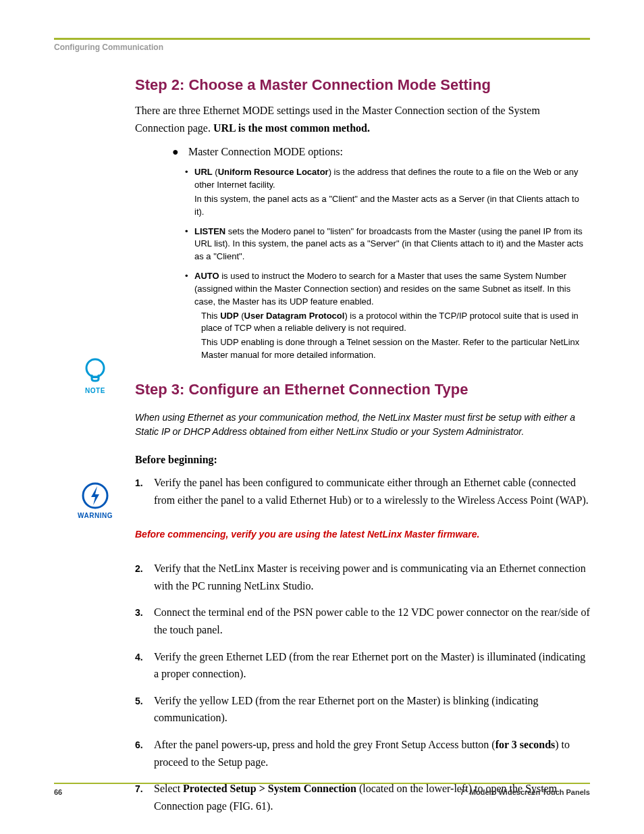 Image resolution: width=644 pixels, height=834 pixels. What do you see at coordinates (204, 172) in the screenshot?
I see `mode-url-label: URL` at bounding box center [204, 172].